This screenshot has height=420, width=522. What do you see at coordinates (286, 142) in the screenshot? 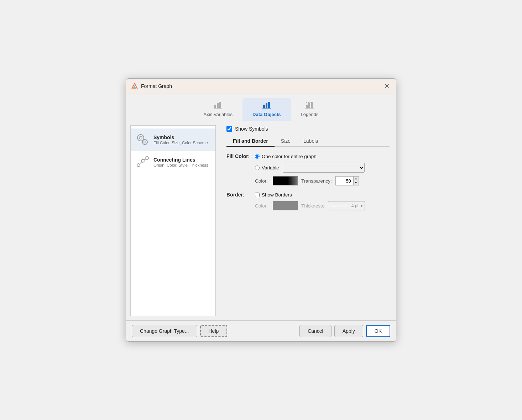
I see `sub-tab-size: Size` at bounding box center [286, 142].